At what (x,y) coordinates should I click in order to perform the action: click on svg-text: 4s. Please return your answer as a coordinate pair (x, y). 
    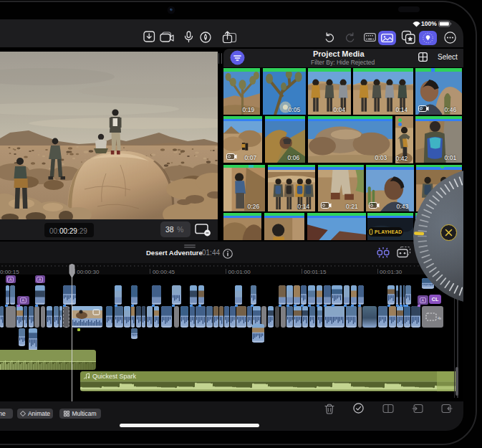
    Looking at the image, I should click on (440, 318).